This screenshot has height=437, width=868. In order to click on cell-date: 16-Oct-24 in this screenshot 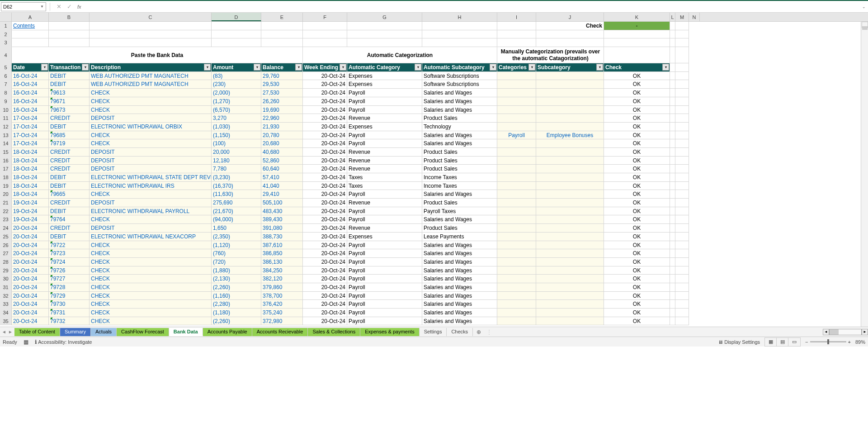, I will do `click(30, 84)`.